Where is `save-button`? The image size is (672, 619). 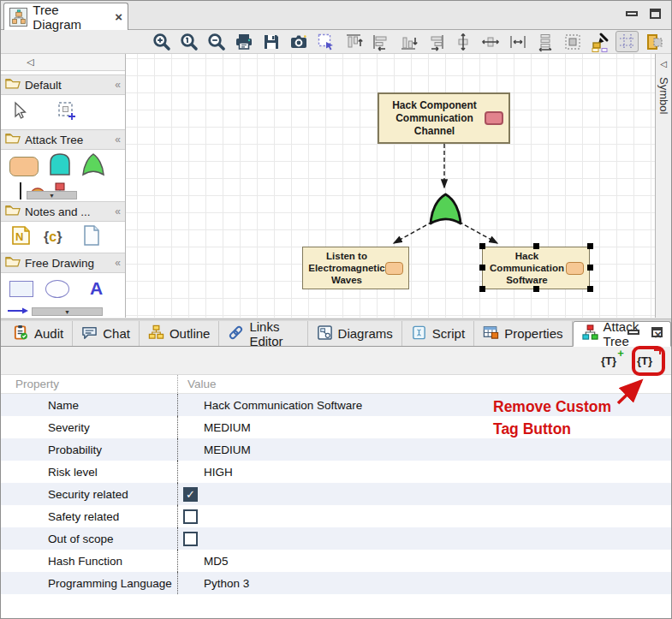 save-button is located at coordinates (271, 41).